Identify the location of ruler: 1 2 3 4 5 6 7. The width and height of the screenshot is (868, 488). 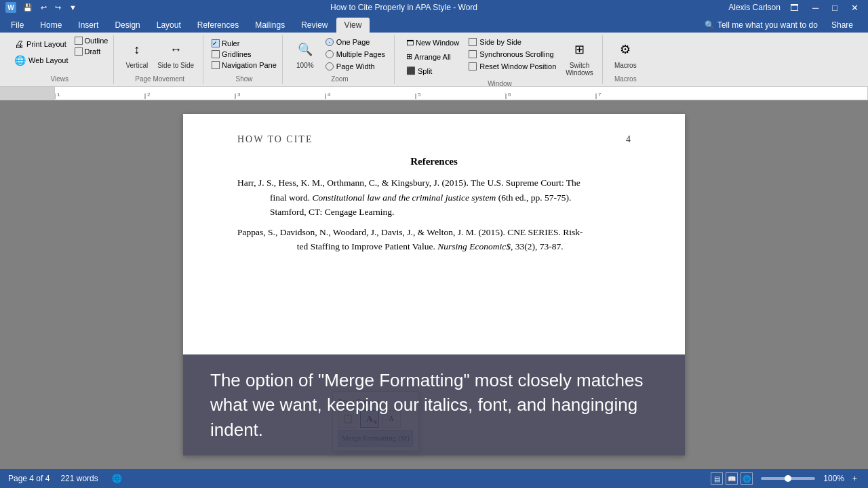
(434, 94).